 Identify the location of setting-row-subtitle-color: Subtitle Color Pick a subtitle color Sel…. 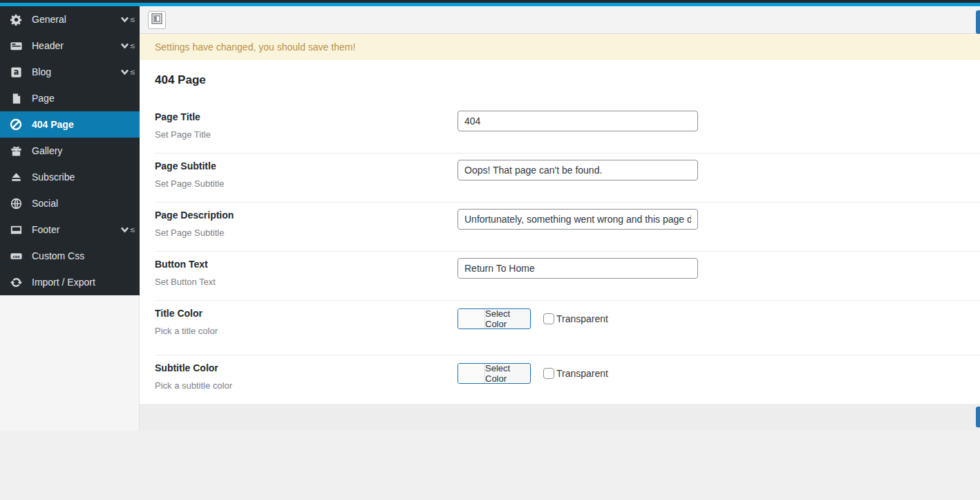
(560, 380).